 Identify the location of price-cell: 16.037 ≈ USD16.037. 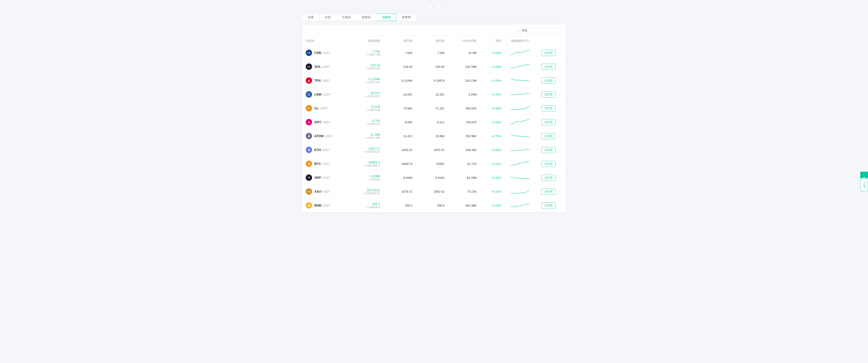
(365, 94).